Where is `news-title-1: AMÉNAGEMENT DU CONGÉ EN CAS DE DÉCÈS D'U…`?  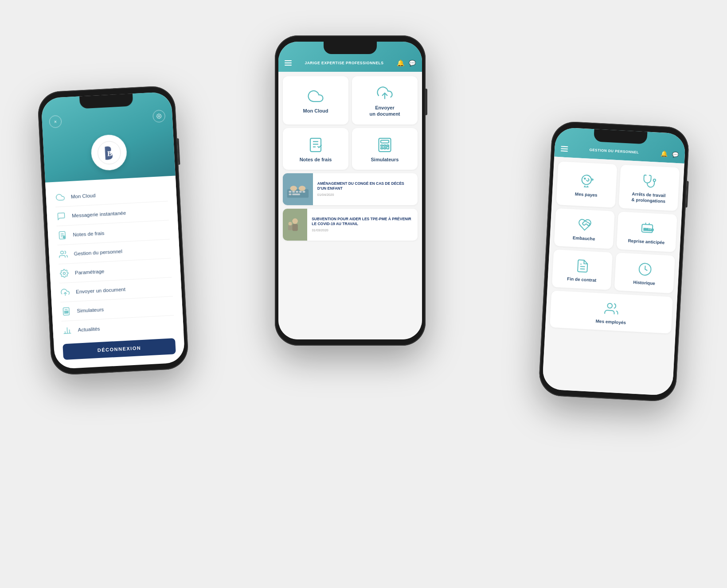
news-title-1: AMÉNAGEMENT DU CONGÉ EN CAS DE DÉCÈS D'U… is located at coordinates (365, 186).